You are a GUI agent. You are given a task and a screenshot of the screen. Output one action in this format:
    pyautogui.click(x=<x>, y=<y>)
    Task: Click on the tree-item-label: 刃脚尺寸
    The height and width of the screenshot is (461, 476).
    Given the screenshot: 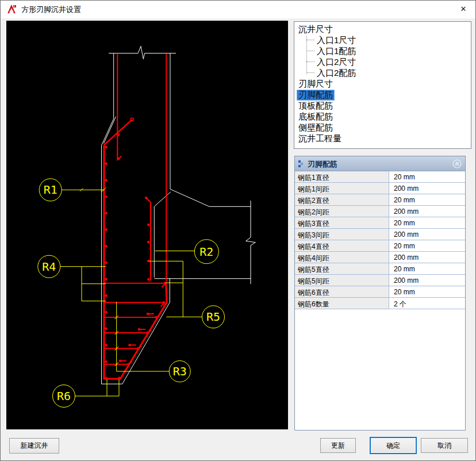 What is the action you would take?
    pyautogui.click(x=316, y=84)
    